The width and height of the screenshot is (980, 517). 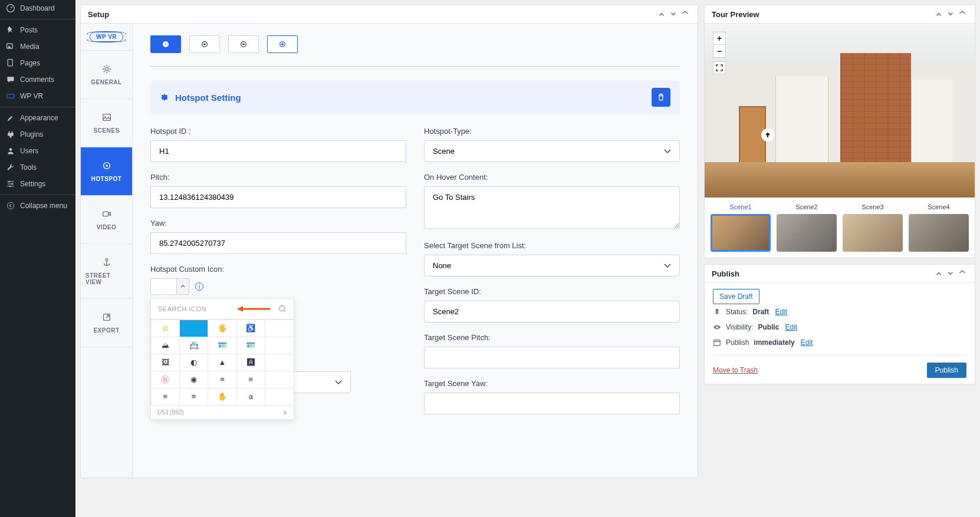 What do you see at coordinates (873, 233) in the screenshot?
I see `thumb-image` at bounding box center [873, 233].